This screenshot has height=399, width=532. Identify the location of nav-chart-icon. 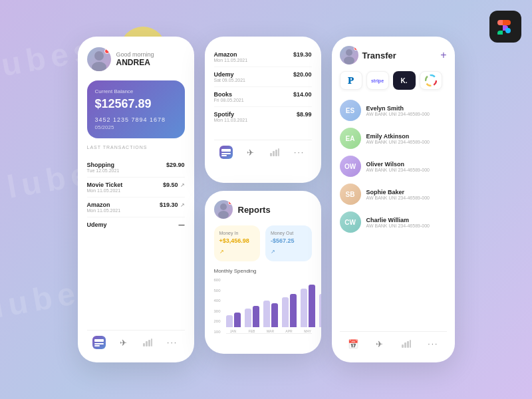
(148, 342).